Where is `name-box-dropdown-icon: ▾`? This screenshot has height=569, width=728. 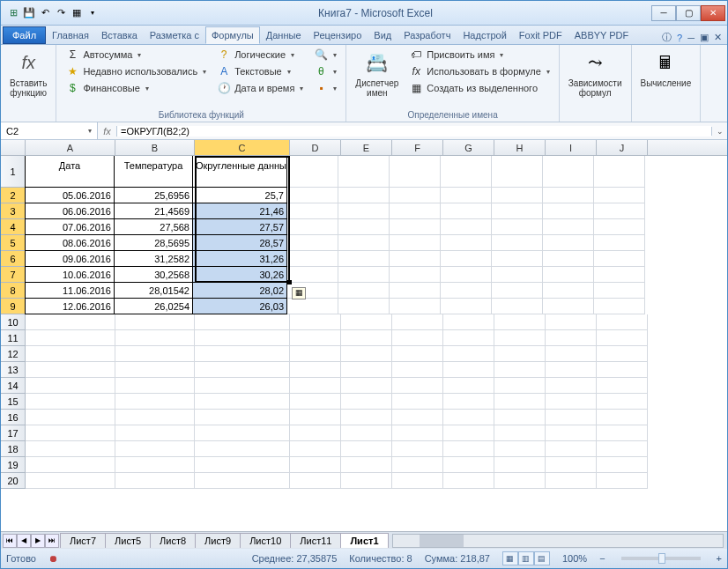
name-box-dropdown-icon: ▾ is located at coordinates (90, 130).